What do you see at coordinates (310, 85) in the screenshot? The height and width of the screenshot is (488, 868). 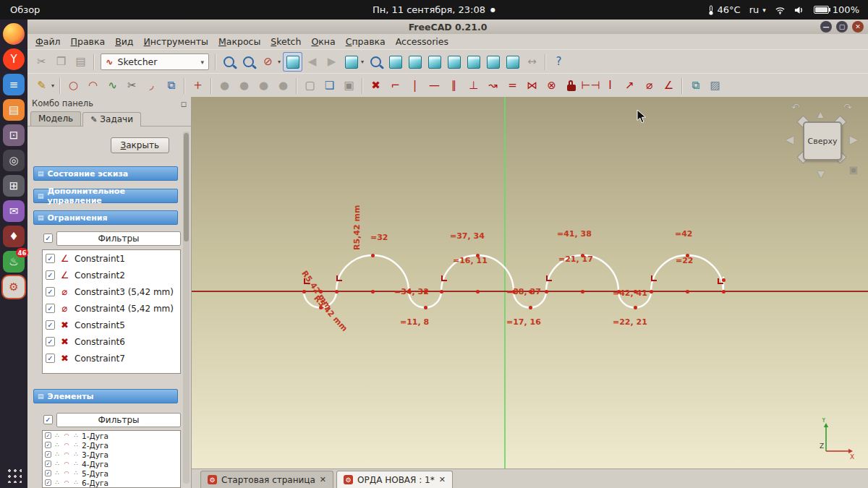 I see `new-document-icon: ▢` at bounding box center [310, 85].